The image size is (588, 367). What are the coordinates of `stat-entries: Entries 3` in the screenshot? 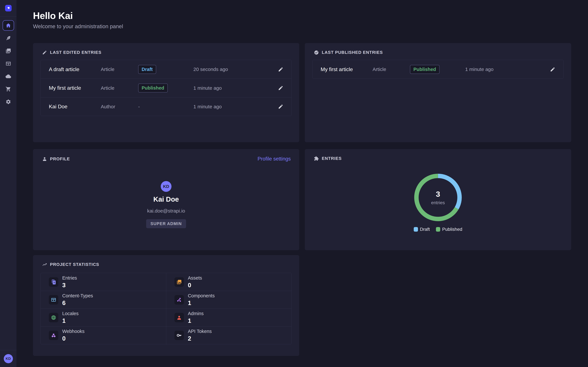 It's located at (104, 282).